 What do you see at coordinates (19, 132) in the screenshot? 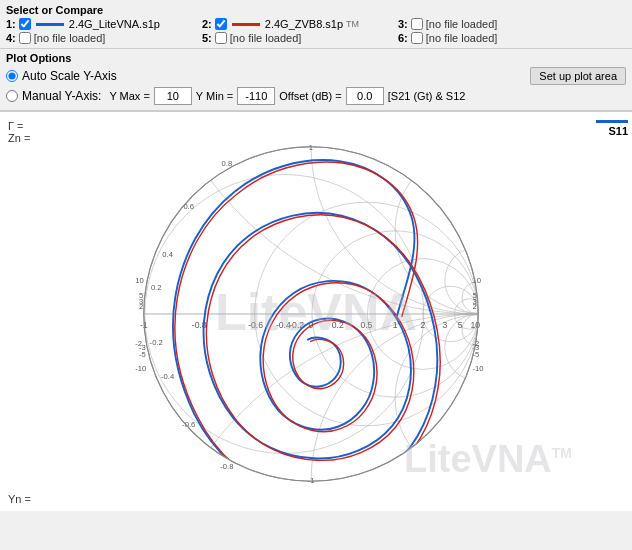
I see `info-left: Γ = Zn =` at bounding box center [19, 132].